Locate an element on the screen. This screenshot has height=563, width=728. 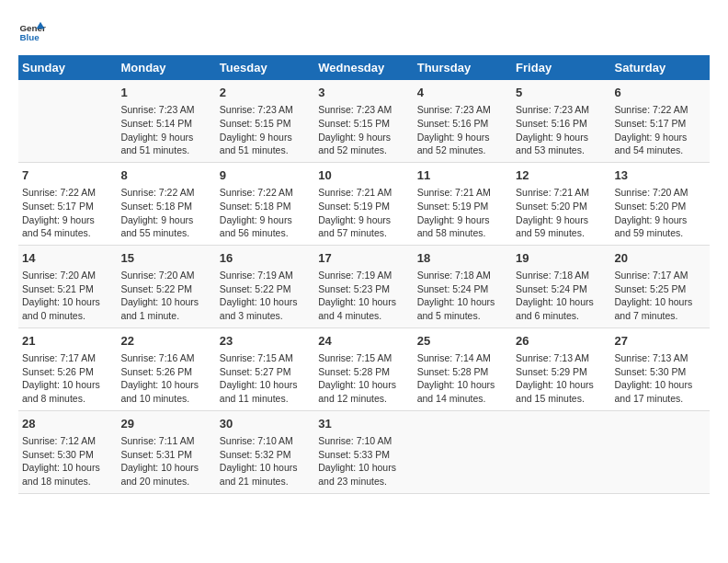
day-number: 25 is located at coordinates (463, 341).